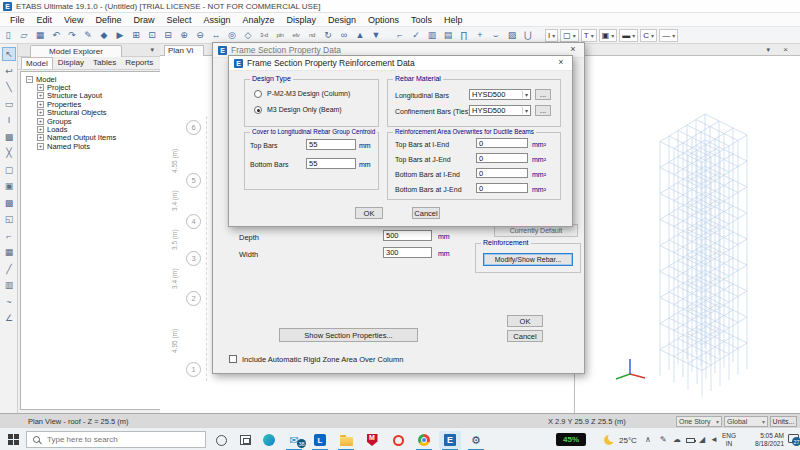 This screenshot has height=450, width=800. I want to click on view-3d-icon: 3-d, so click(264, 35).